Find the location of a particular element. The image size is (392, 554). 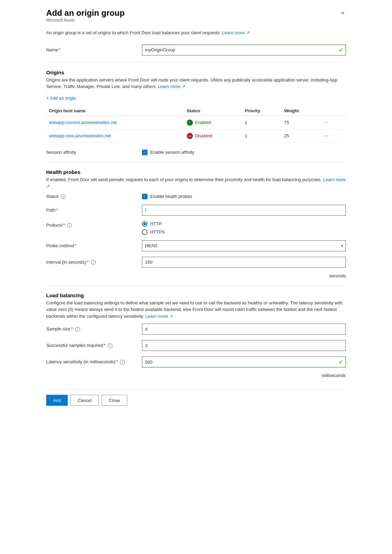

origin-status-label: Enabled is located at coordinates (203, 123).